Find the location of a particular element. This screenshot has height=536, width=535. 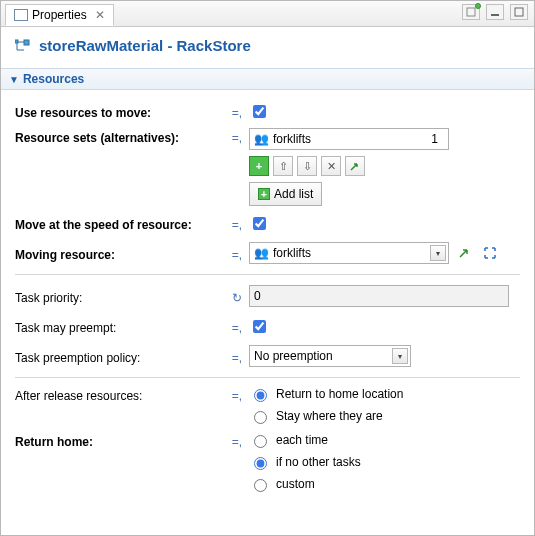

label-use-resources: Use resources to move: is located at coordinates (120, 112).